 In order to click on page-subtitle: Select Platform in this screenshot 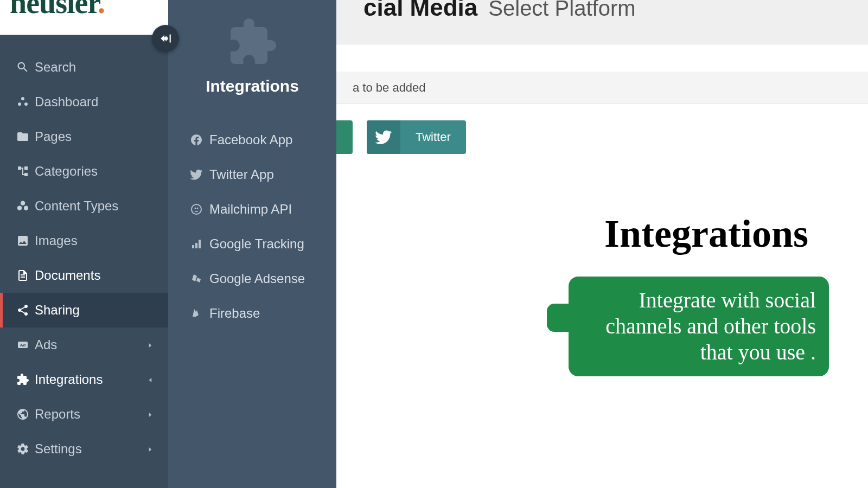, I will do `click(562, 10)`.